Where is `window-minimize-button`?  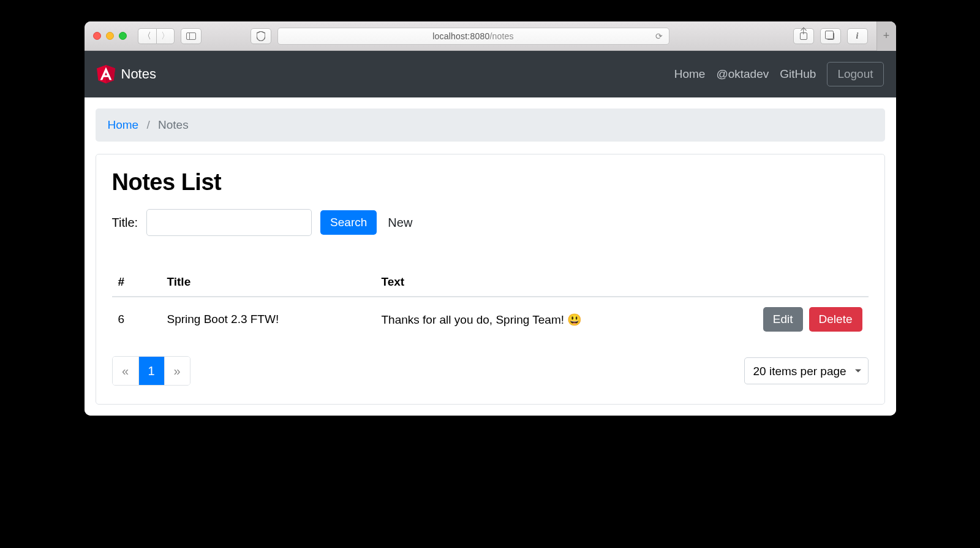
window-minimize-button is located at coordinates (110, 36).